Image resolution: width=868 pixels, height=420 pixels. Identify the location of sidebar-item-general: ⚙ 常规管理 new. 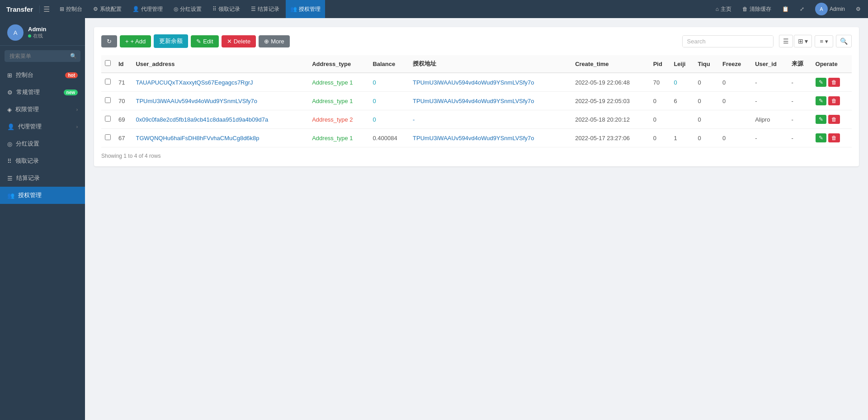
(42, 92).